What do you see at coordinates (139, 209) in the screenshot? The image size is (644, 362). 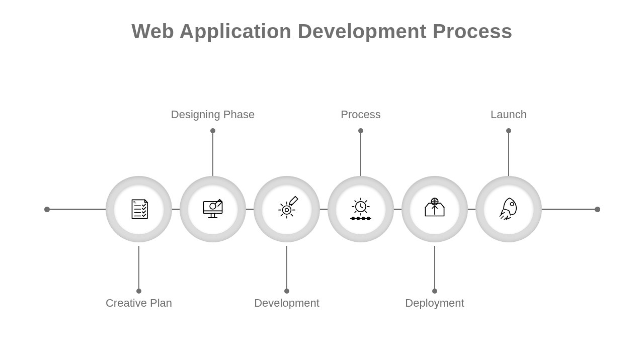 I see `checklist-icon` at bounding box center [139, 209].